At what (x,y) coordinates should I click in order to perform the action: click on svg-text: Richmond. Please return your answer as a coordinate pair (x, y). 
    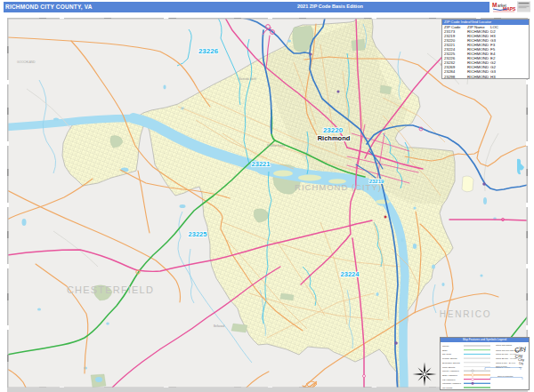
    Looking at the image, I should click on (335, 139).